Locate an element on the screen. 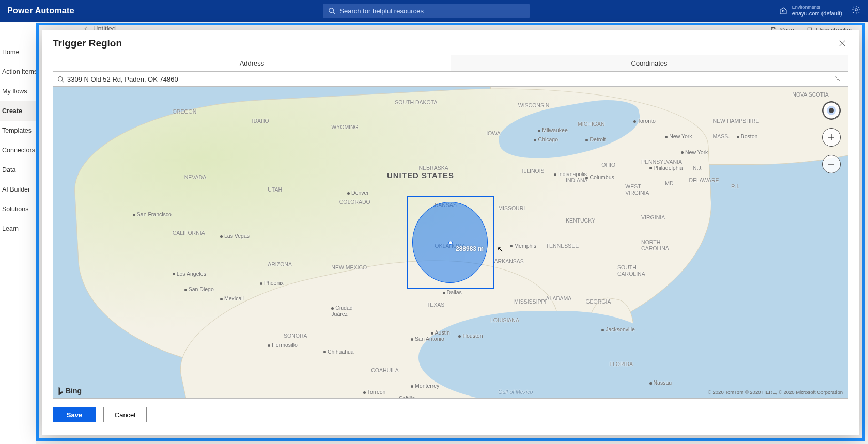 Image resolution: width=868 pixels, height=444 pixels. map-controls is located at coordinates (831, 137).